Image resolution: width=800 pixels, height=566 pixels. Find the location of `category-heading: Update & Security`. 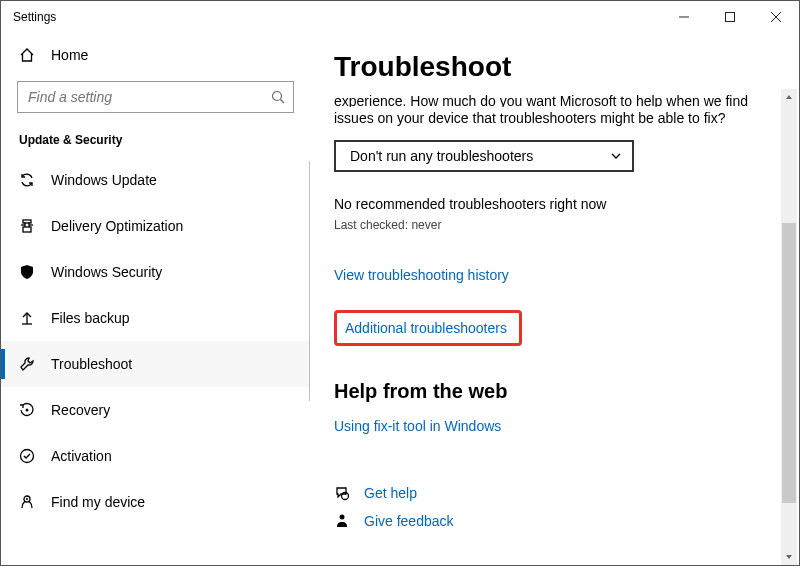

category-heading: Update & Security is located at coordinates (156, 142).